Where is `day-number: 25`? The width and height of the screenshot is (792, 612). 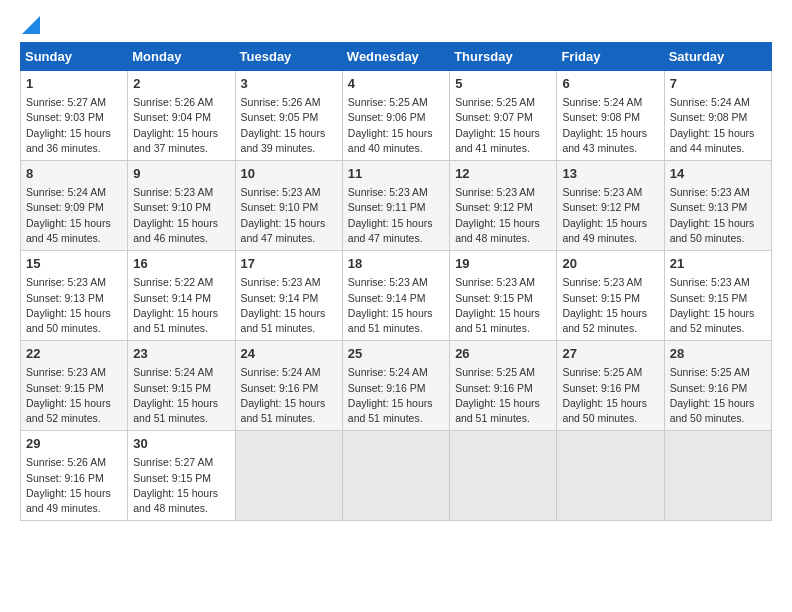
day-number: 25 is located at coordinates (396, 354).